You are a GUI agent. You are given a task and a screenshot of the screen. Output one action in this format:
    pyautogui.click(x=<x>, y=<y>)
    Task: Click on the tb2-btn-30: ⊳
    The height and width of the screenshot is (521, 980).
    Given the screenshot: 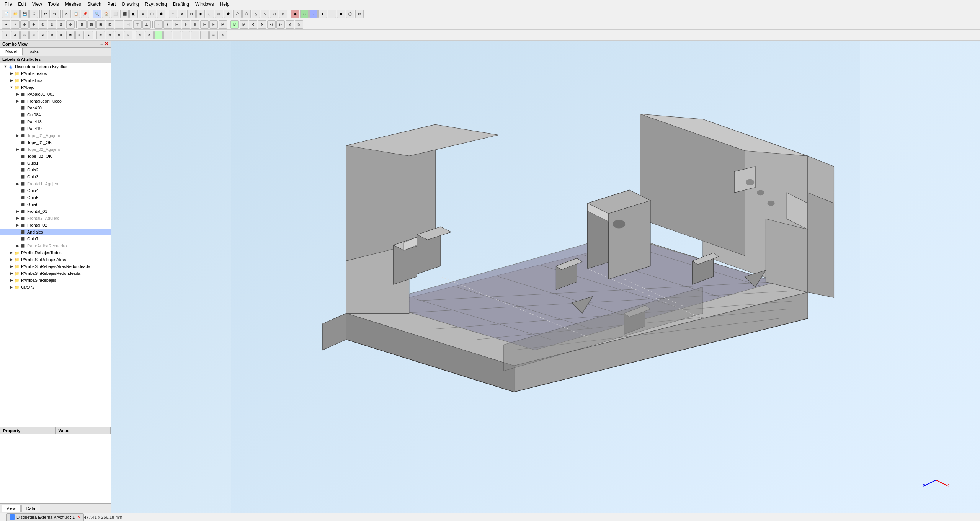 What is the action you would take?
    pyautogui.click(x=281, y=24)
    